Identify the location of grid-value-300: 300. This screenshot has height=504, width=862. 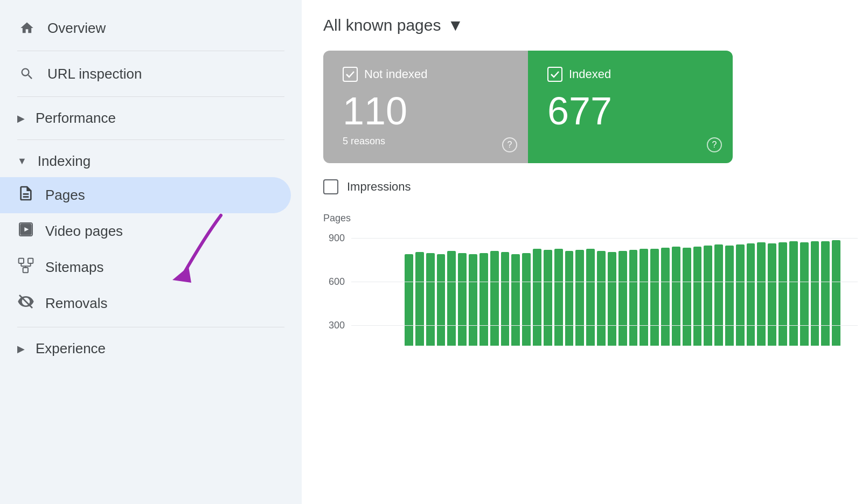
(334, 325).